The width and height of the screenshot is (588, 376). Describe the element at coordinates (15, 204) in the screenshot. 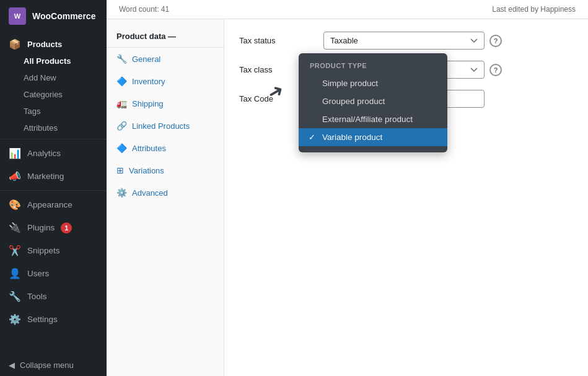

I see `appearance-icon: 🎨` at that location.